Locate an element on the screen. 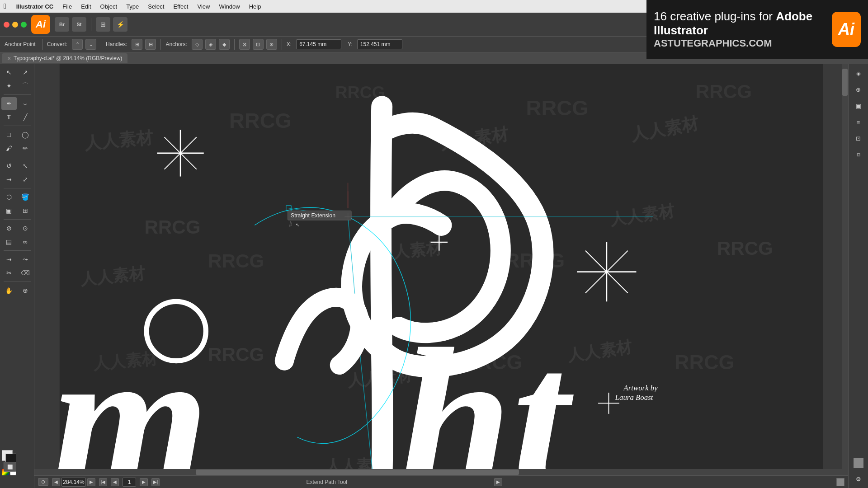  page-input is located at coordinates (129, 482).